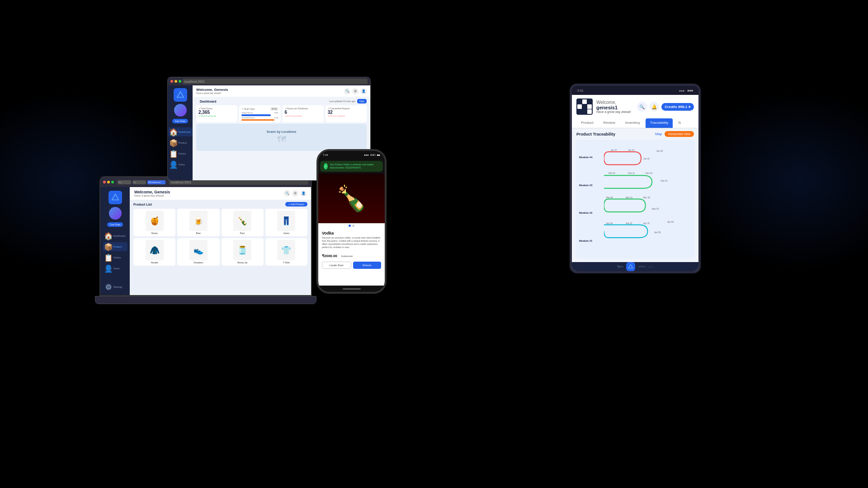 The image size is (868, 488). What do you see at coordinates (635, 90) in the screenshot?
I see `tablet-status-bar: 9:41 ●●● ■■■` at bounding box center [635, 90].